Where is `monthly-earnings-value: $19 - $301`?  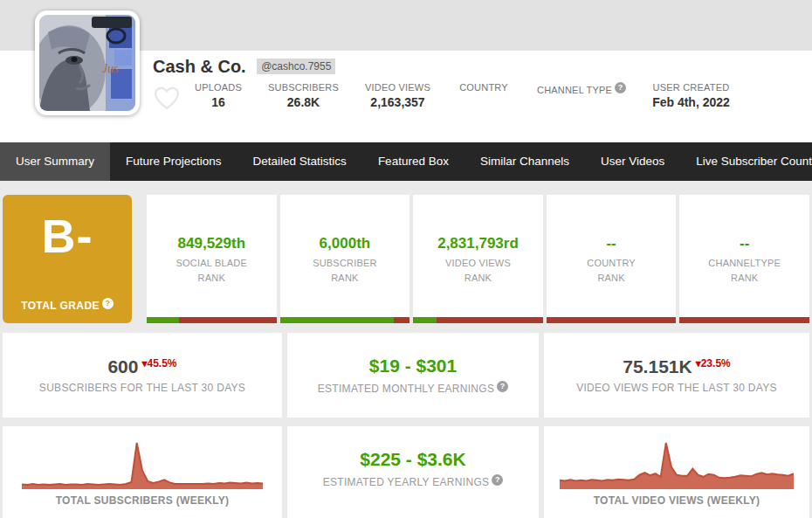 monthly-earnings-value: $19 - $301 is located at coordinates (413, 366).